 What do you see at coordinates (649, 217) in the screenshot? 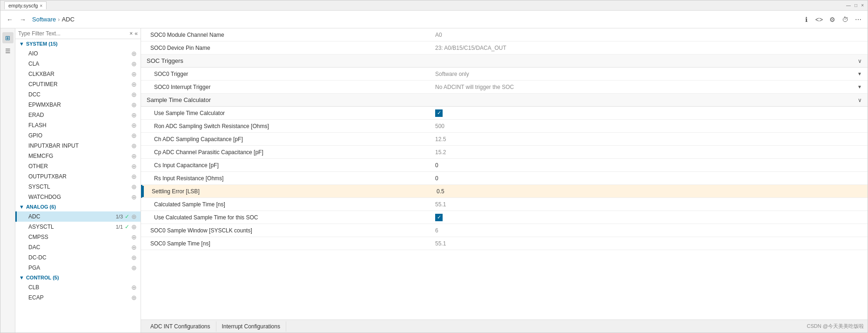
I see `use-calc-sample-time-value: ✓` at bounding box center [649, 217].